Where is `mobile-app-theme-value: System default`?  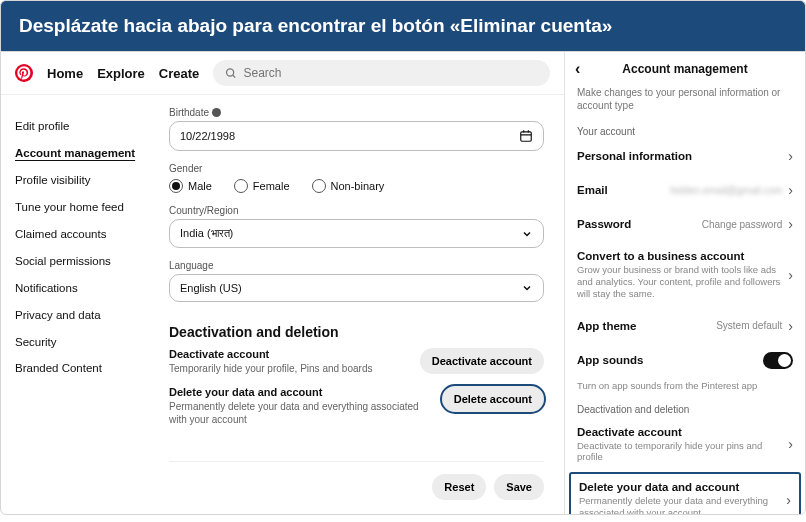 mobile-app-theme-value: System default is located at coordinates (749, 326).